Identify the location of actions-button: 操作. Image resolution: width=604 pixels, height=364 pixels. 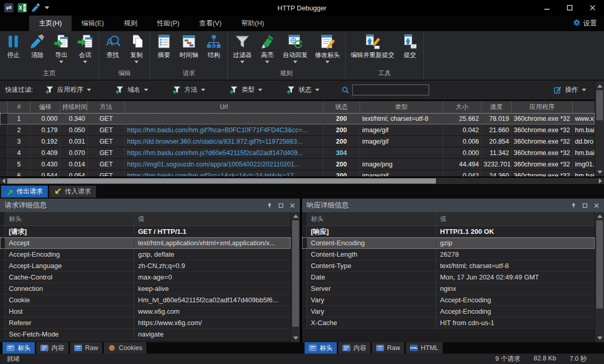
(570, 90).